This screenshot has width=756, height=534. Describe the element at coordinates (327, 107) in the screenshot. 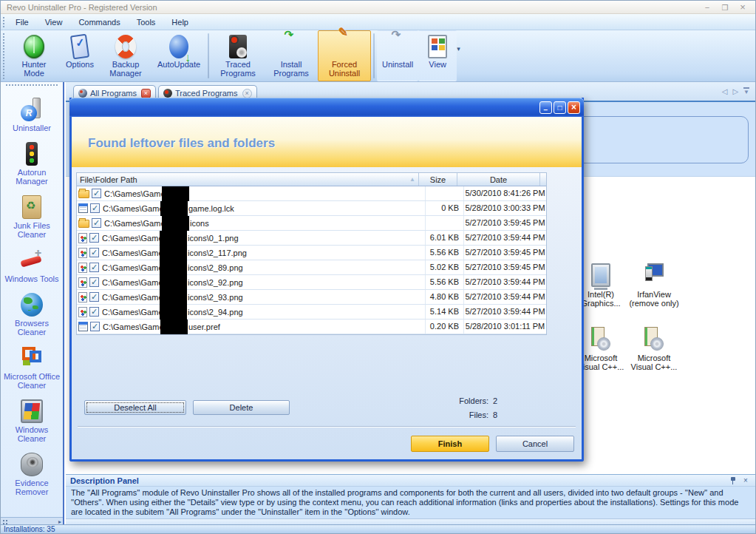

I see `dialog-titlebar` at that location.